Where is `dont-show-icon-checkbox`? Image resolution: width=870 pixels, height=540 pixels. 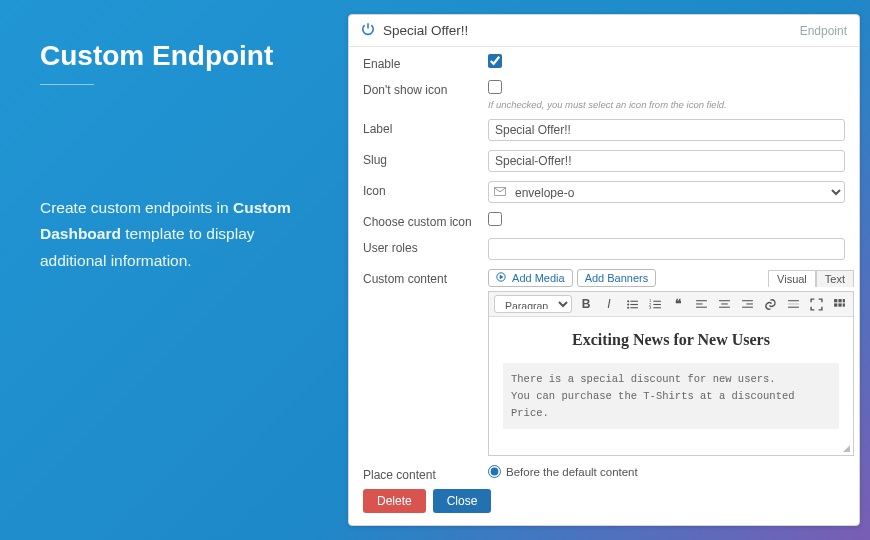 dont-show-icon-checkbox is located at coordinates (495, 87).